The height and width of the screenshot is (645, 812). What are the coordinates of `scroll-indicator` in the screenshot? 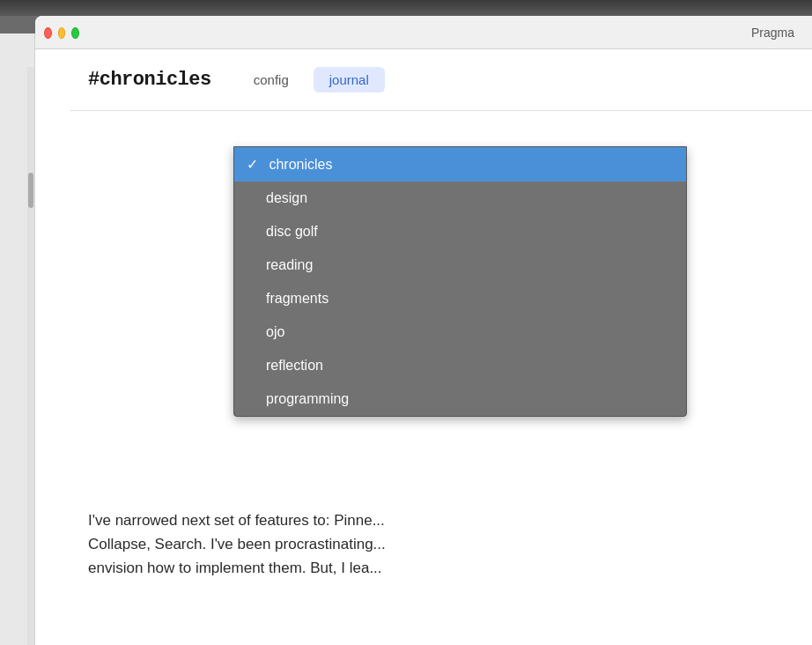 It's located at (31, 356).